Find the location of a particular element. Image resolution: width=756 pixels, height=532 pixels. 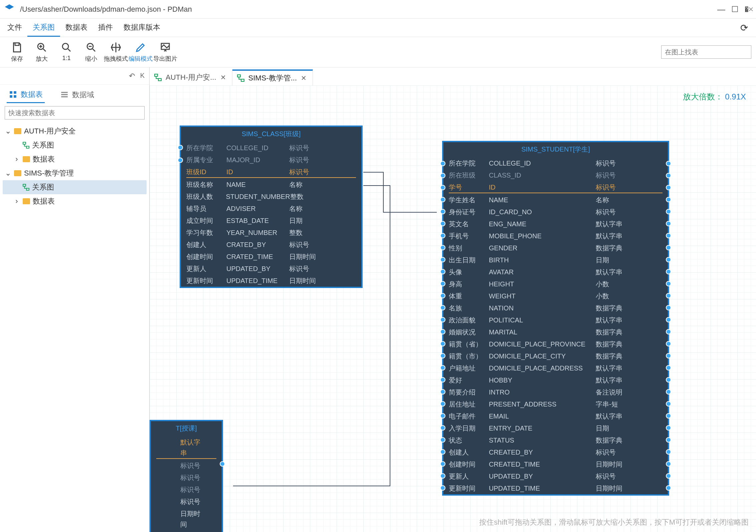

entity-row: 学生姓名NAME名称 is located at coordinates (556, 200).